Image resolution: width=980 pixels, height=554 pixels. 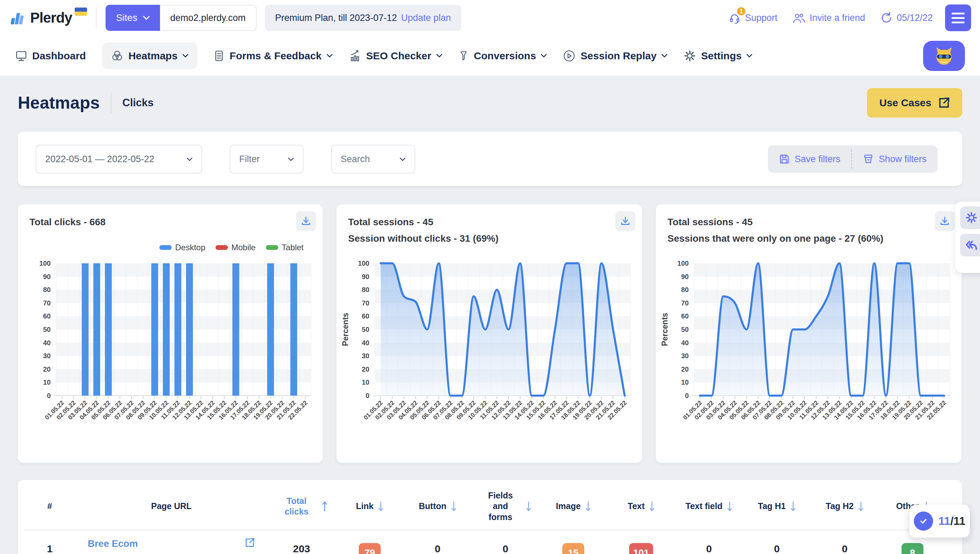 I want to click on chart-title: Total clicks - 668, so click(x=67, y=222).